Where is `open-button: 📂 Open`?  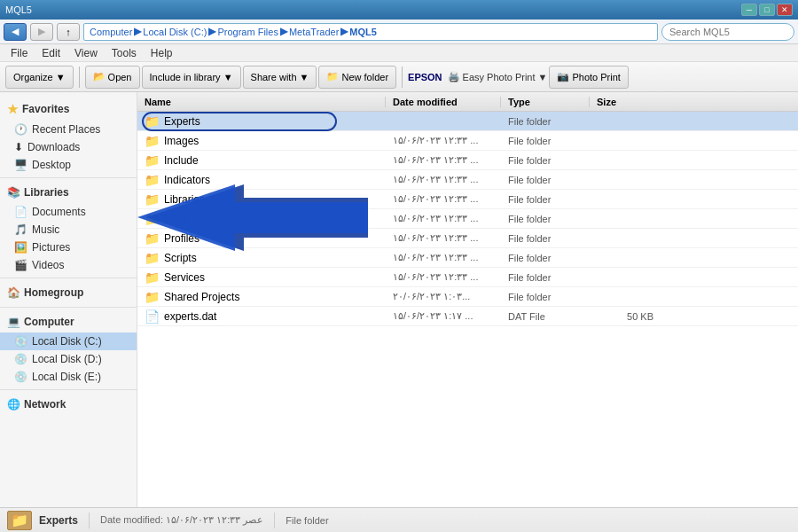
open-button: 📂 Open is located at coordinates (113, 77).